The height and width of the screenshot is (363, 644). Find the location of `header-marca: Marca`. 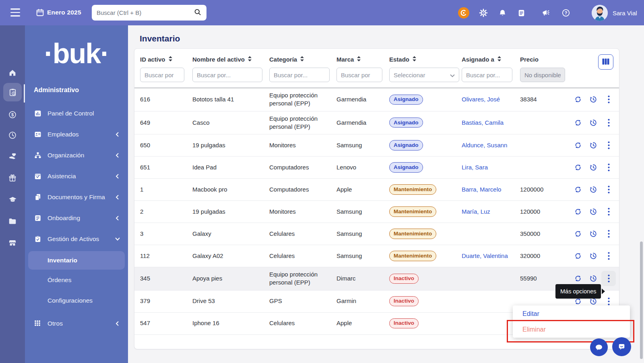

header-marca: Marca is located at coordinates (363, 60).